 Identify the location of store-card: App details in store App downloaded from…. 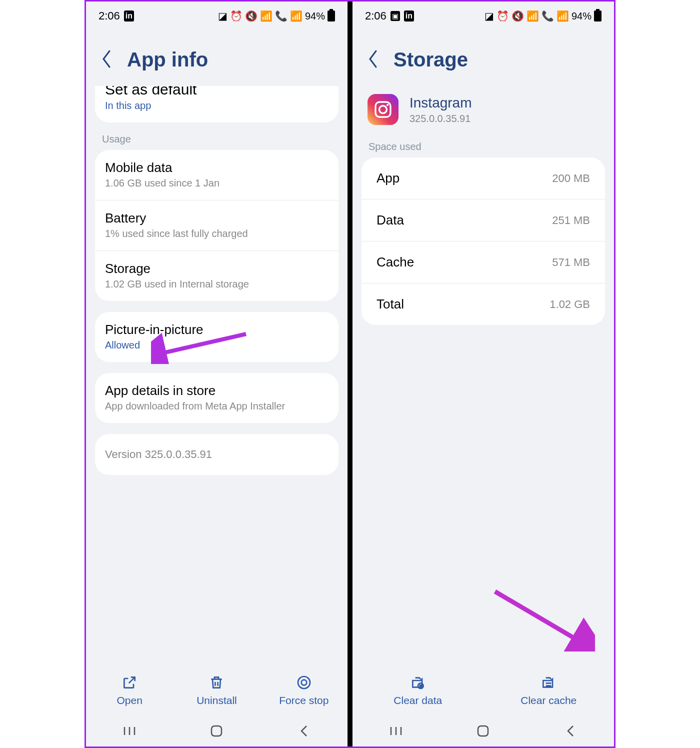
(217, 398).